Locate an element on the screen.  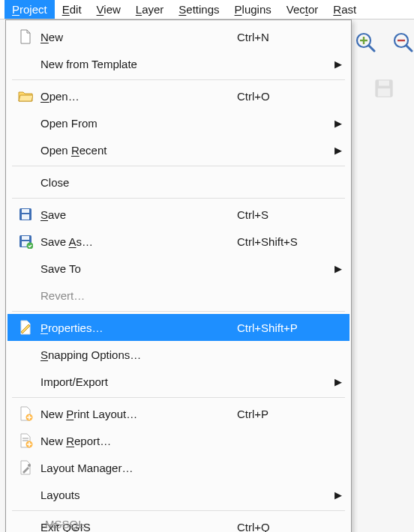
menu-item-import-export: Import/Export ▶ is located at coordinates (178, 381).